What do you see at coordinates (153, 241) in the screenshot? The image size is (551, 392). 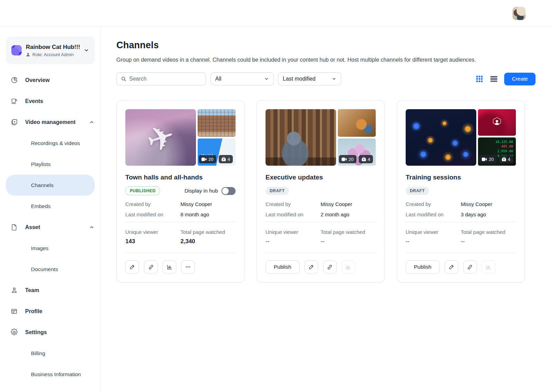 I see `unique-viewer-value: 143` at bounding box center [153, 241].